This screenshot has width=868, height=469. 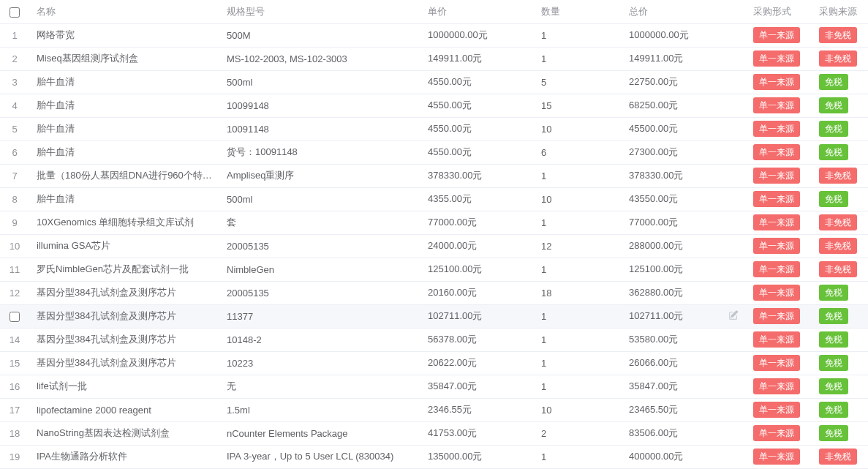 What do you see at coordinates (15, 316) in the screenshot?
I see `row-select` at bounding box center [15, 316].